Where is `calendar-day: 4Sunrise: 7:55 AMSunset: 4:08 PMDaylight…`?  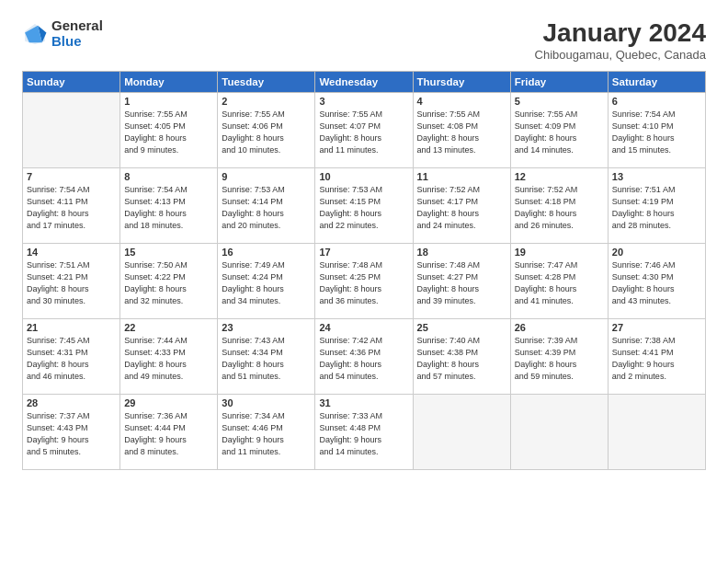 calendar-day: 4Sunrise: 7:55 AMSunset: 4:08 PMDaylight… is located at coordinates (461, 131).